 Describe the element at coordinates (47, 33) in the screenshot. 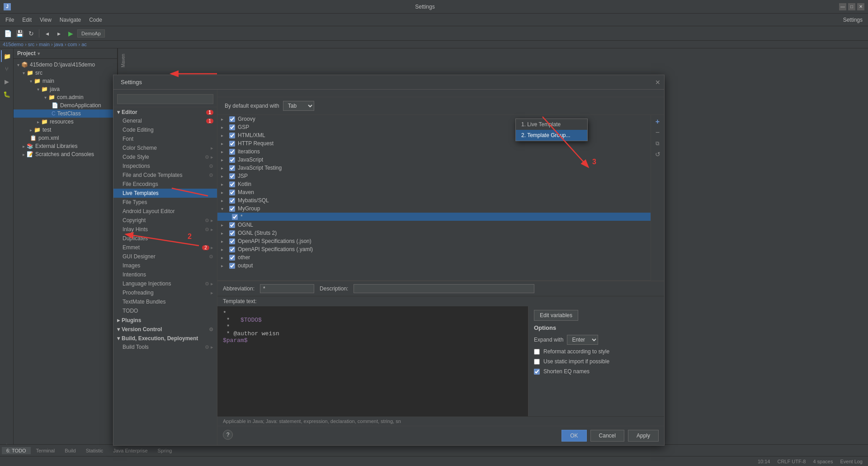

I see `back-btn: ◂` at that location.